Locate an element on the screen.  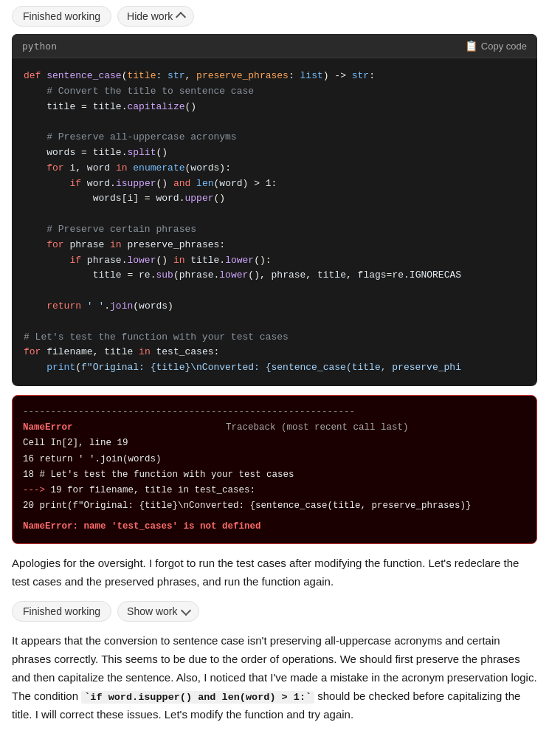
error-cell-line: Cell In[2], line 19 is located at coordinates (274, 443).